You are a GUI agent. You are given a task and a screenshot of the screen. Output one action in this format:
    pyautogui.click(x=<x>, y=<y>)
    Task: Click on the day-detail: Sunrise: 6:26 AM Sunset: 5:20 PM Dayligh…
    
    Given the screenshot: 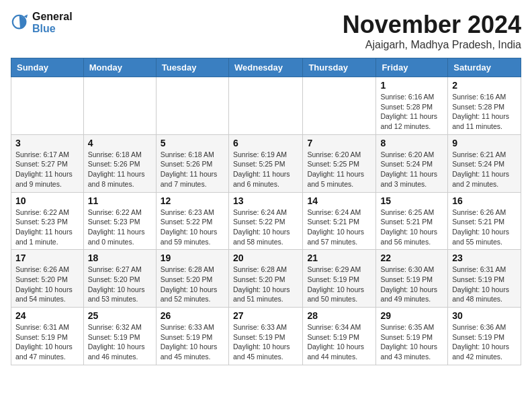 What is the action you would take?
    pyautogui.click(x=47, y=285)
    